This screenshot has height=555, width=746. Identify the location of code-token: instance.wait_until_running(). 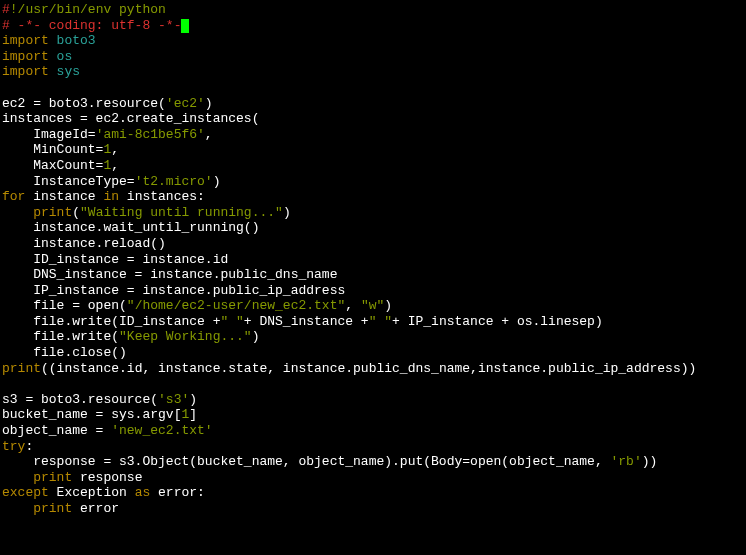
(146, 228).